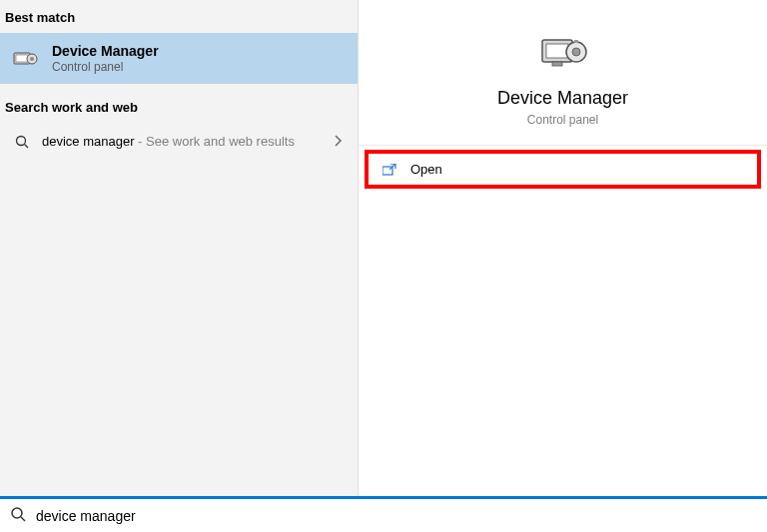 Image resolution: width=767 pixels, height=532 pixels. I want to click on open-action-highlight: Open, so click(563, 170).